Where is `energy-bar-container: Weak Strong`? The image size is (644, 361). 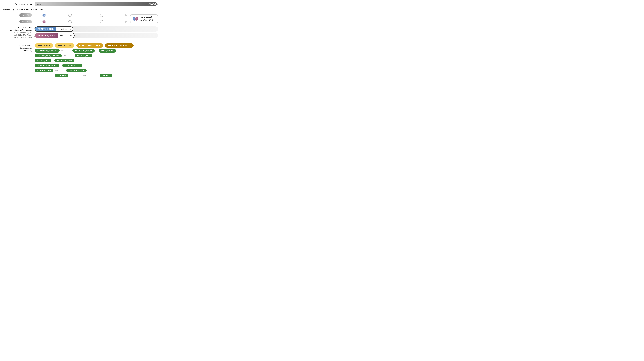 energy-bar-container: Weak Strong is located at coordinates (96, 4).